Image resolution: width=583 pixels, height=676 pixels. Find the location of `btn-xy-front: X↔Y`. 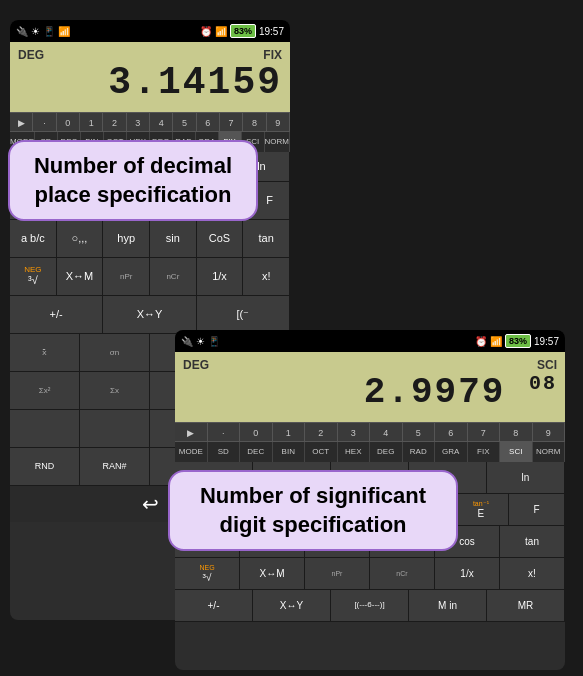

btn-xy-front: X↔Y is located at coordinates (292, 606).